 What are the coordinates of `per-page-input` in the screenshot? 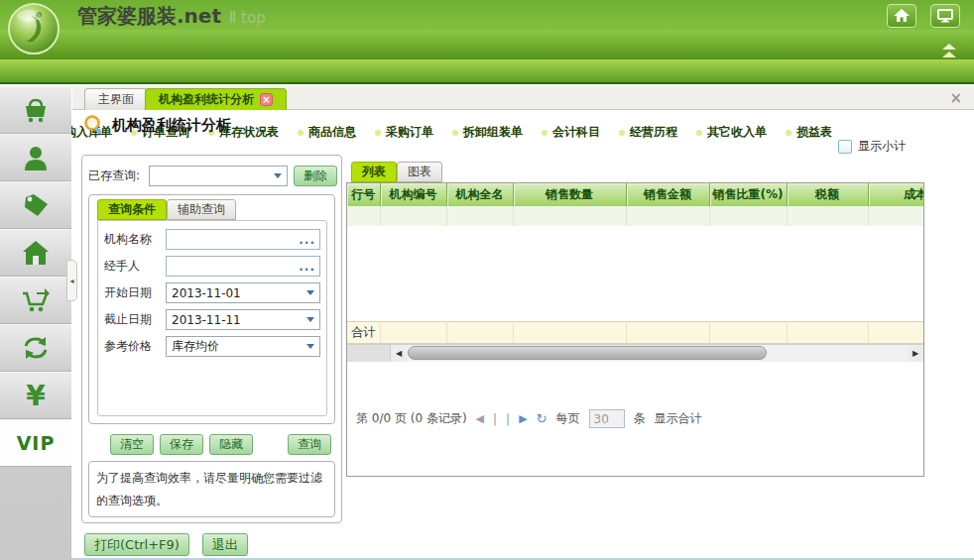 It's located at (607, 418).